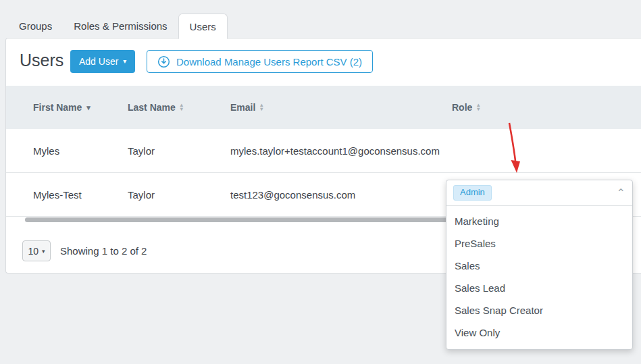 This screenshot has height=364, width=641. What do you see at coordinates (57, 194) in the screenshot?
I see `cell-first-name: Myles-Test` at bounding box center [57, 194].